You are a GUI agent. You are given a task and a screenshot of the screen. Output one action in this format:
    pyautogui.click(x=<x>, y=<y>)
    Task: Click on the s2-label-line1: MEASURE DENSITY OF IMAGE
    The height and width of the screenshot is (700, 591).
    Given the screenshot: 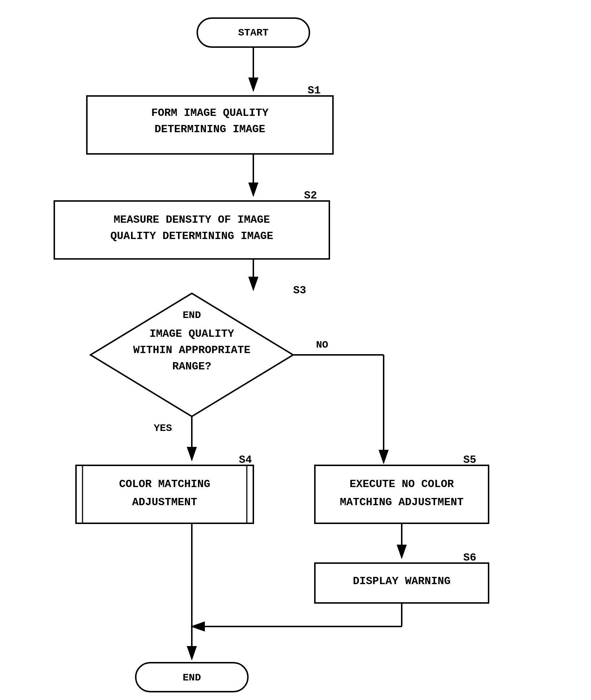 What is the action you would take?
    pyautogui.click(x=192, y=220)
    